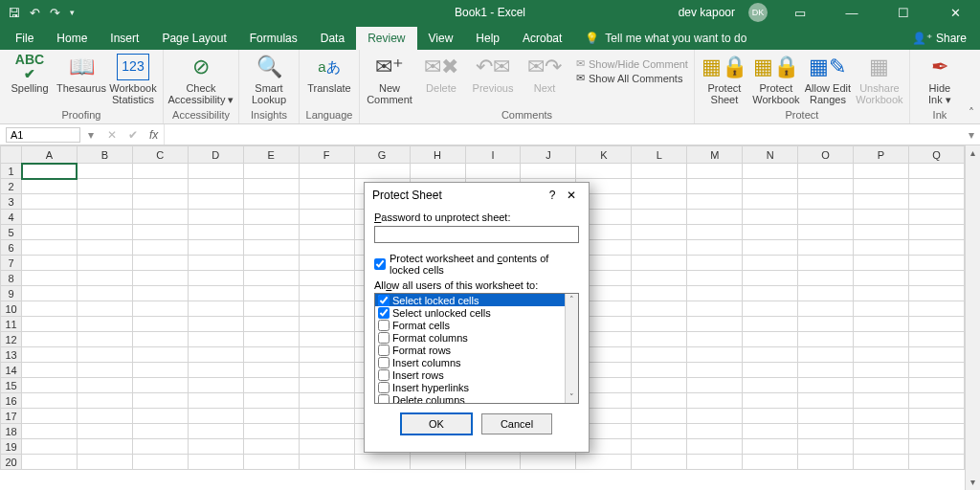 This screenshot has height=490, width=980. Describe the element at coordinates (11, 386) in the screenshot. I see `row-header: 15` at that location.